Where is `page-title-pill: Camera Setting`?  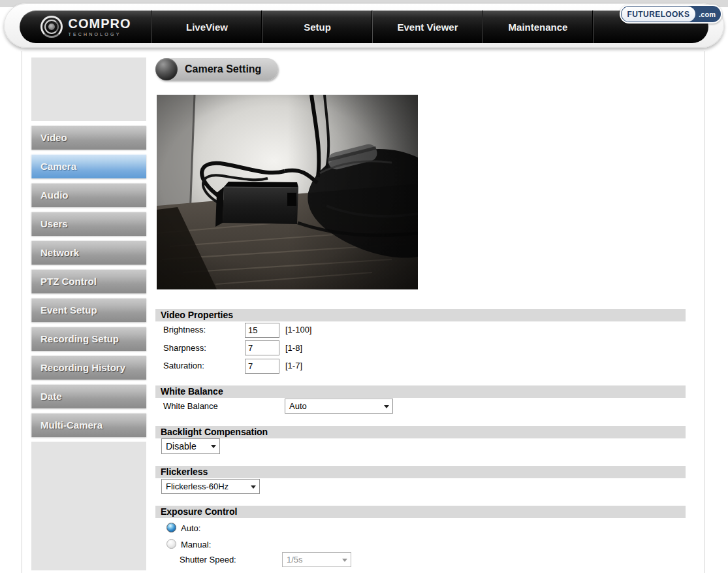
page-title-pill: Camera Setting is located at coordinates (217, 69).